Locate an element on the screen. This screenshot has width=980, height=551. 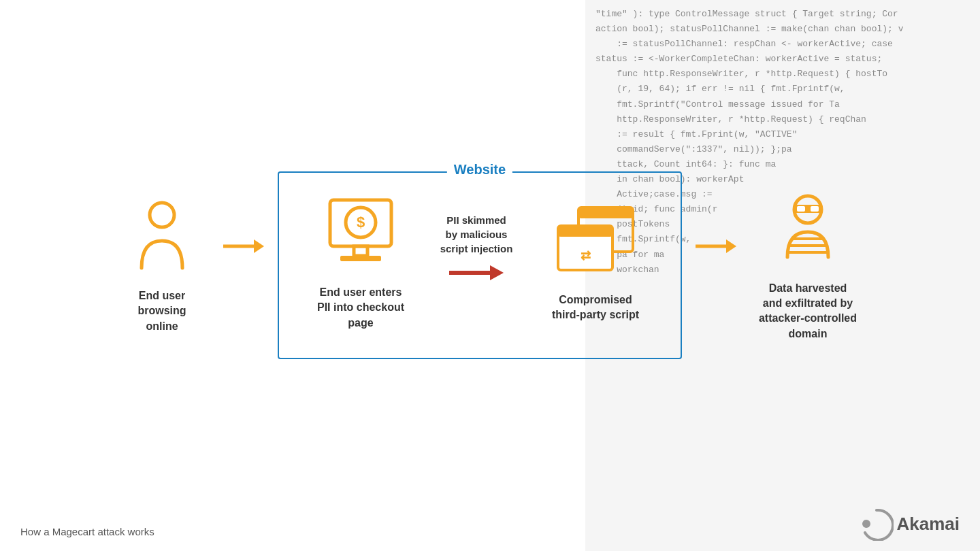
akamai-text: Akamai is located at coordinates (928, 524).